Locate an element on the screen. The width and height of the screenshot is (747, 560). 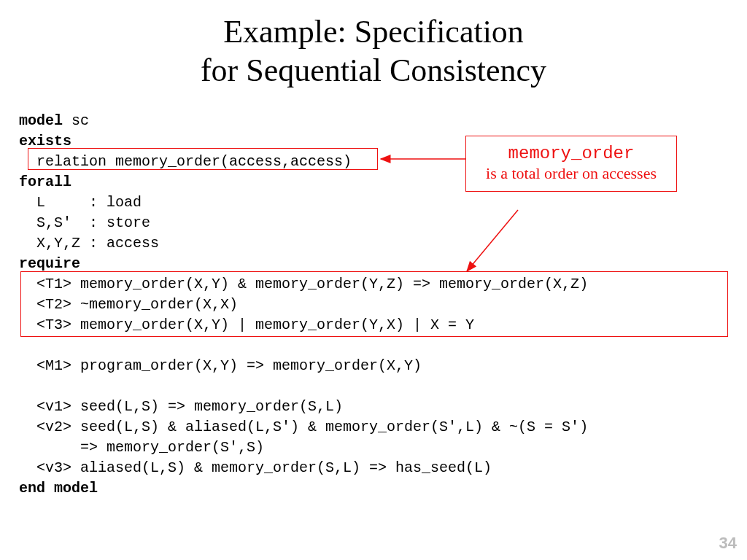
title-line-1: Example: Specification is located at coordinates (374, 32).